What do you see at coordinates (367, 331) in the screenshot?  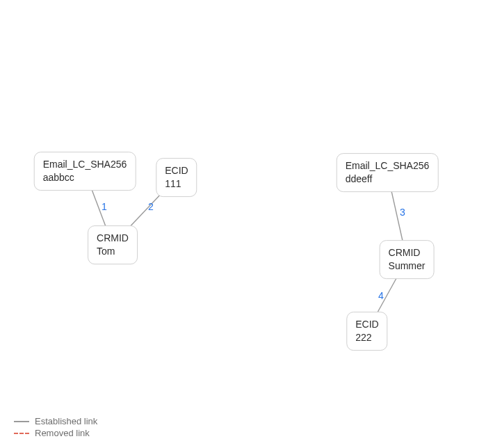 I see `node-ecid-222: ECID 222` at bounding box center [367, 331].